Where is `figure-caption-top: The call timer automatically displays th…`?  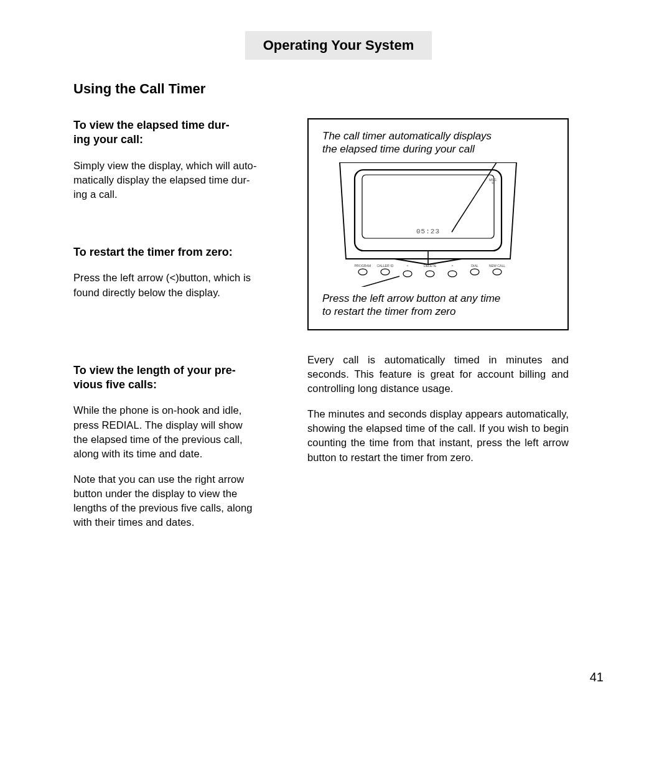 figure-caption-top: The call timer automatically displays th… is located at coordinates (438, 143).